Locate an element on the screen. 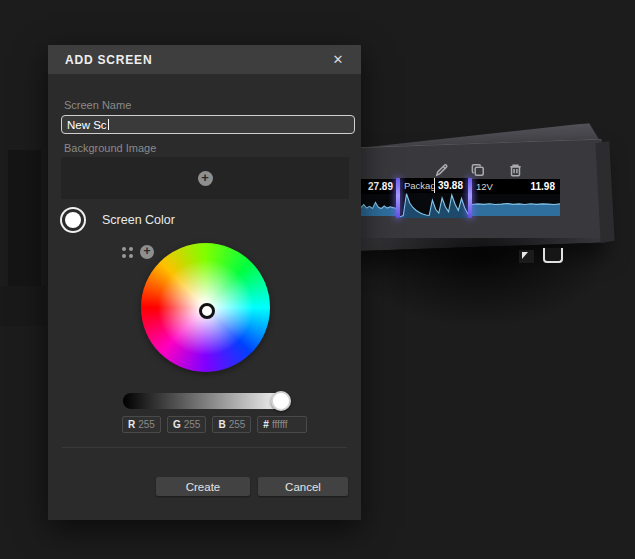 The height and width of the screenshot is (559, 635). background-image-dropzone: + is located at coordinates (205, 178).